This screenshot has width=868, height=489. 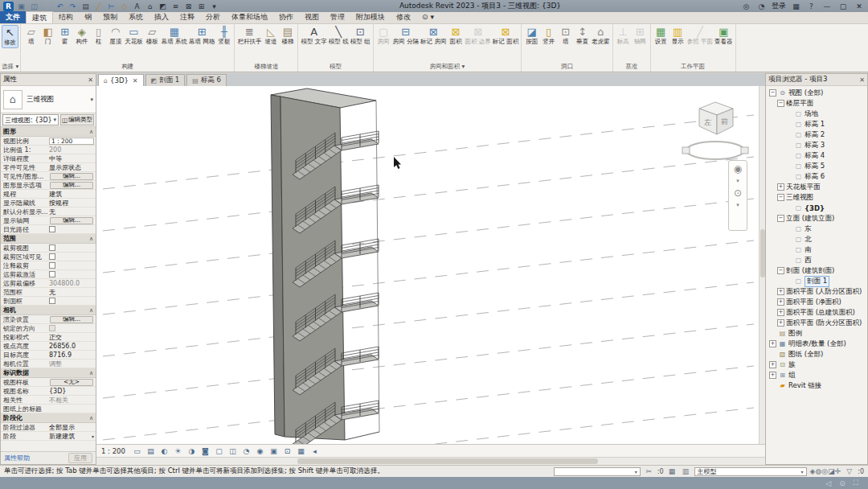 I want to click on temporary-hide-isolate-icon: ◔, so click(x=246, y=451).